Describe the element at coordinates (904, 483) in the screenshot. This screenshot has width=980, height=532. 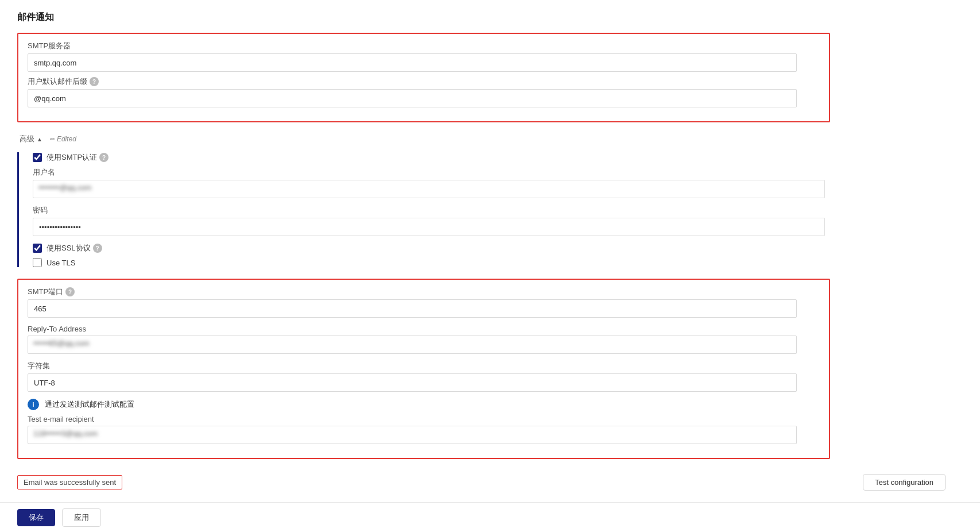
I see `test-configuration-button: Test configuration` at that location.